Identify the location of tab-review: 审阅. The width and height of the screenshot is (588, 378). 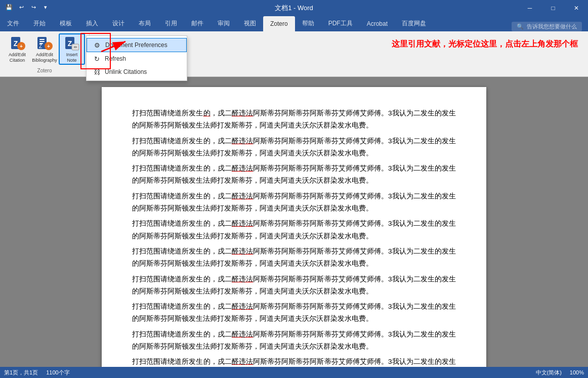
(224, 24).